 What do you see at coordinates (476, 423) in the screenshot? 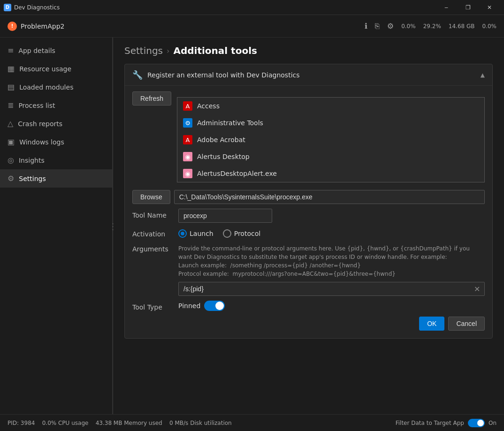
I see `filter-toggle` at bounding box center [476, 423].